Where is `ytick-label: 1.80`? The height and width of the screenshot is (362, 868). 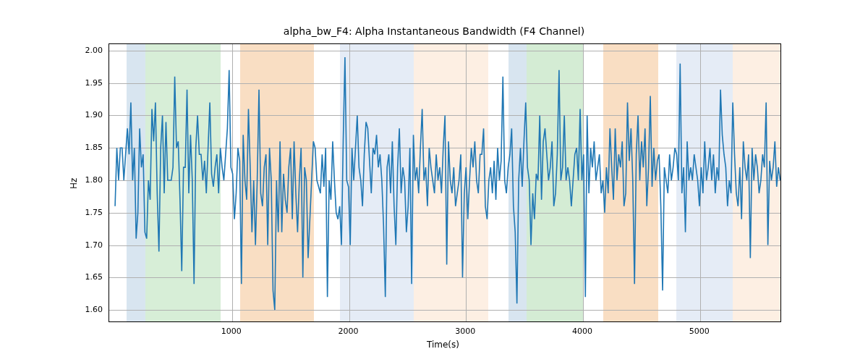 ytick-label: 1.80 is located at coordinates (91, 180).